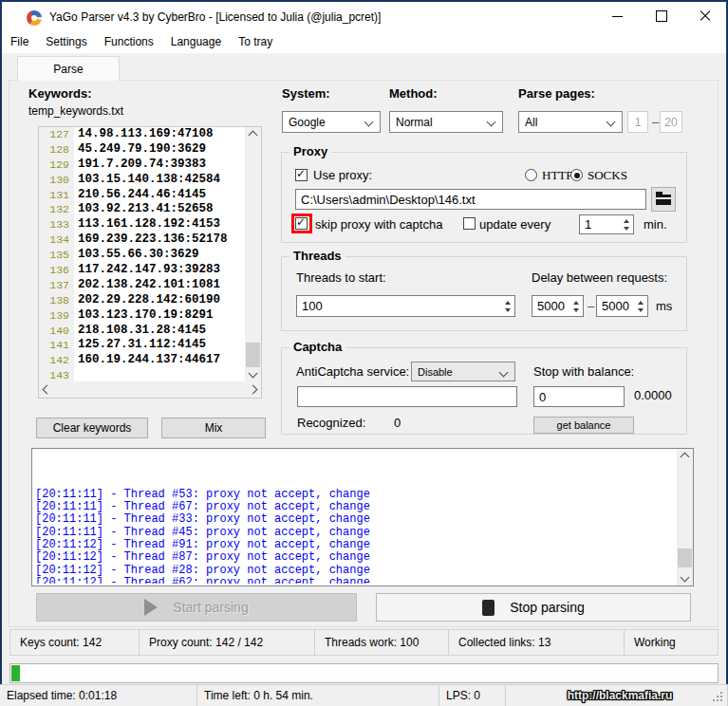 The width and height of the screenshot is (728, 706). What do you see at coordinates (142, 150) in the screenshot?
I see `keyword-line: 128 45.249.79.190:3629` at bounding box center [142, 150].